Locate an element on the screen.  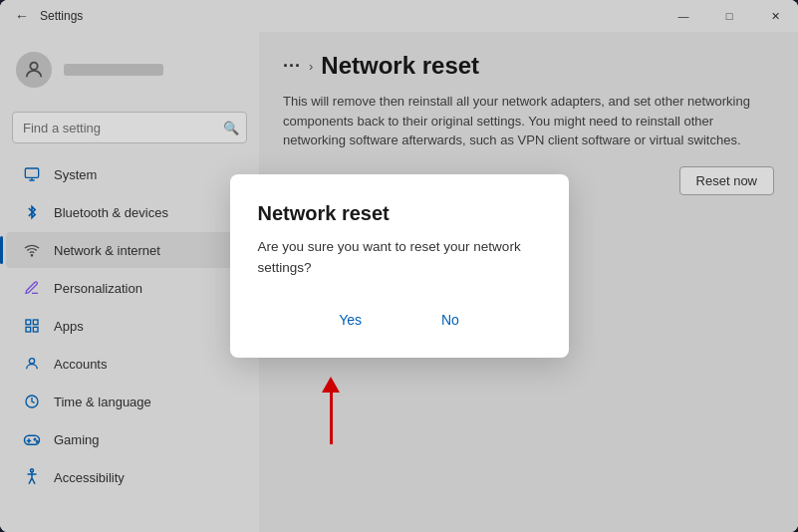
dialog-yes-button: Yes is located at coordinates (351, 320).